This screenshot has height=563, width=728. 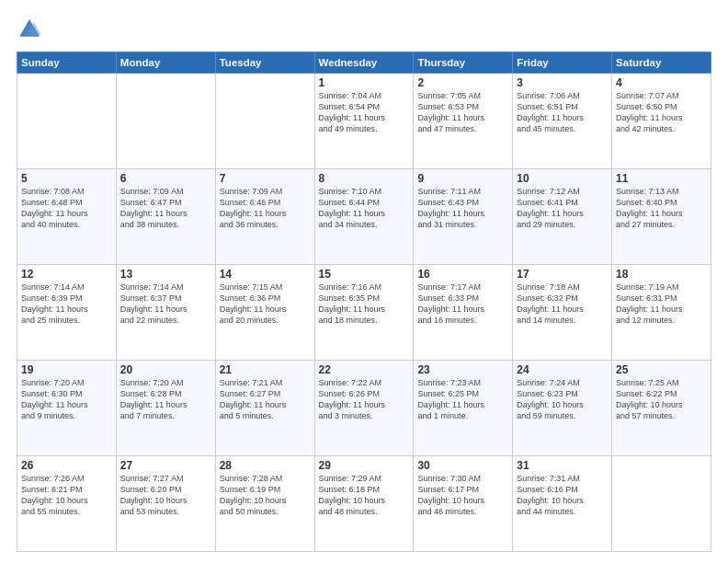 I want to click on calendar-cell: 4Sunrise: 7:07 AM Sunset: 6:50 PM Daylig…, so click(x=662, y=121).